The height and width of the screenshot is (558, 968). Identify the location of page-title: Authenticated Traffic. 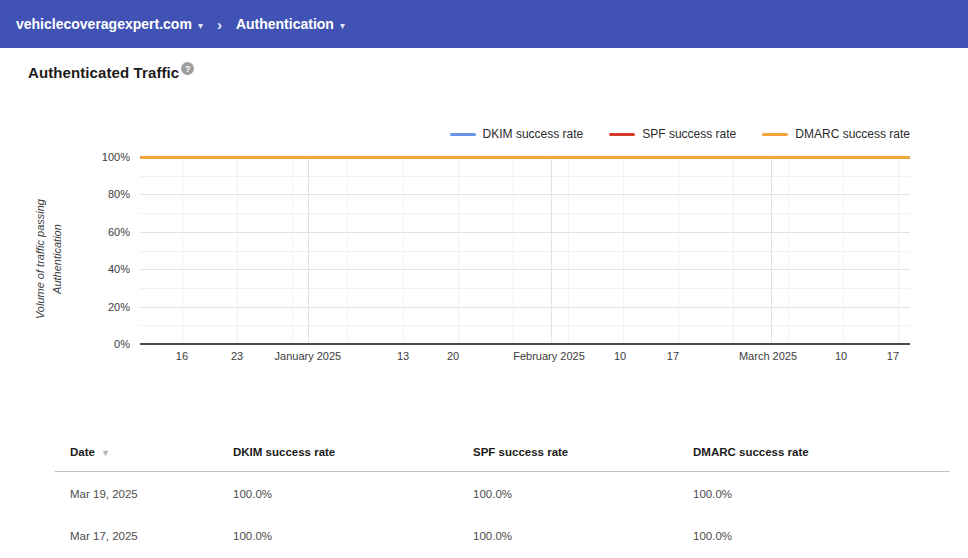
(104, 72).